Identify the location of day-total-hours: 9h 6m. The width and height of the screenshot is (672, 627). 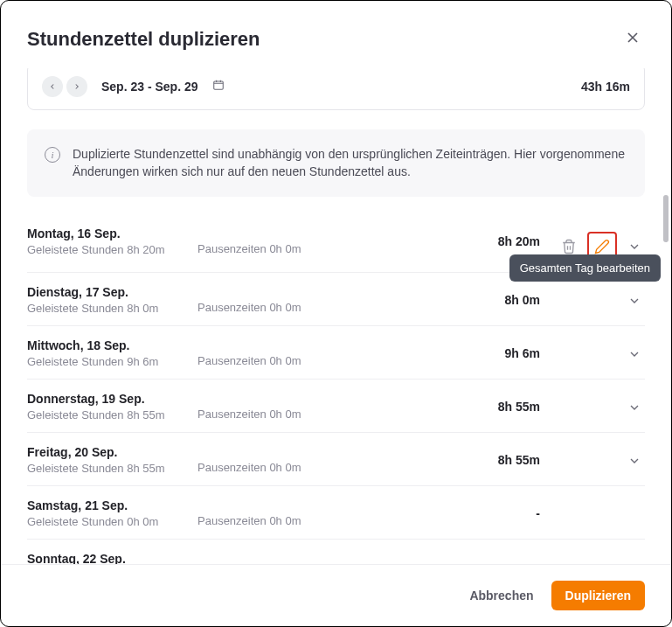
(509, 353).